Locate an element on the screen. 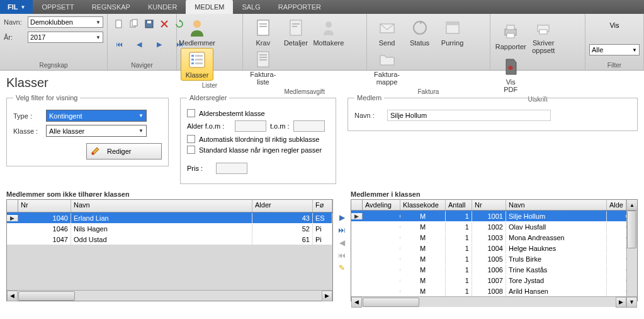  table-row: M11004Helge Hauknes is located at coordinates (494, 248).